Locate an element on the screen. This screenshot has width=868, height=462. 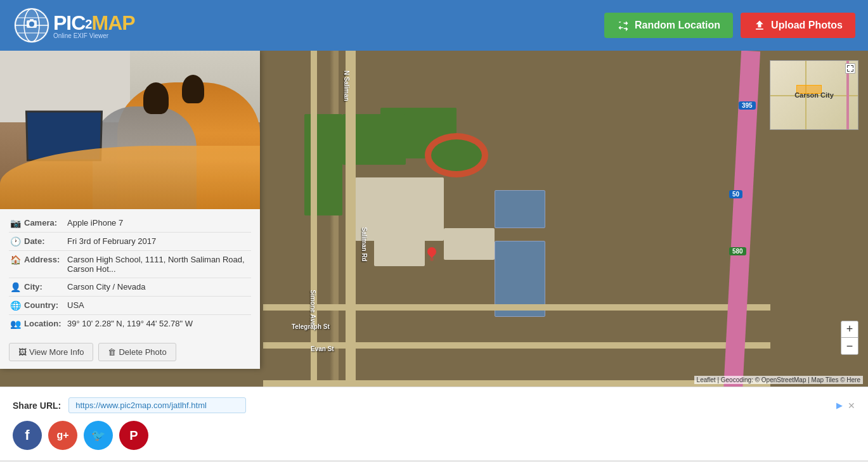
ad-choices-icon: ▶ is located at coordinates (839, 406).